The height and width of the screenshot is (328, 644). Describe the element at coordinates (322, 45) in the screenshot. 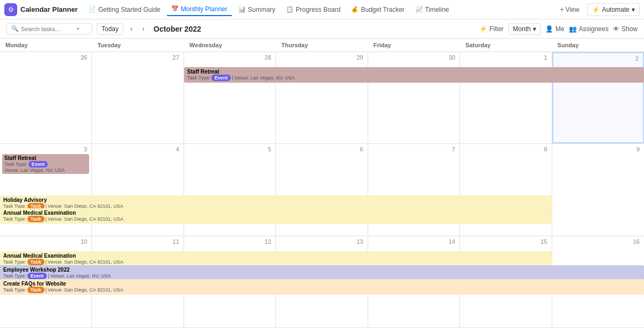

I see `header-thursday: Thursday` at that location.